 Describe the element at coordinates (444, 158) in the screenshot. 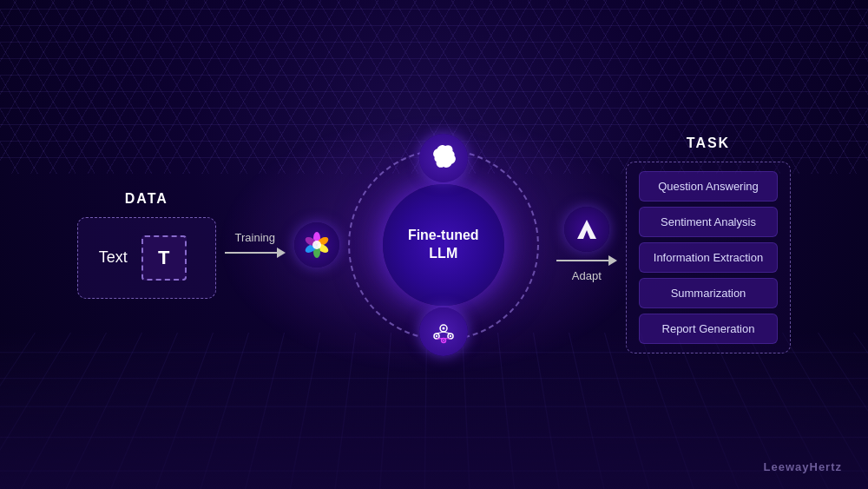

I see `openai-icon` at that location.